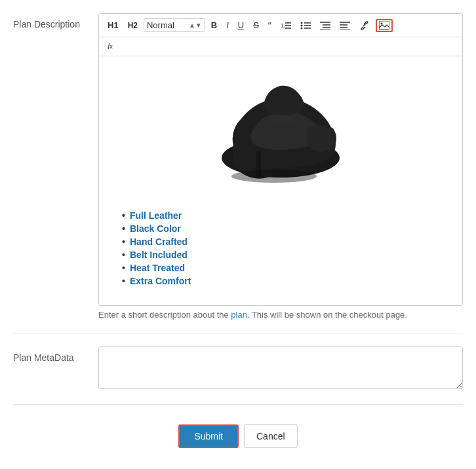 The height and width of the screenshot is (469, 476). Describe the element at coordinates (239, 314) in the screenshot. I see `hint-link: plan` at that location.